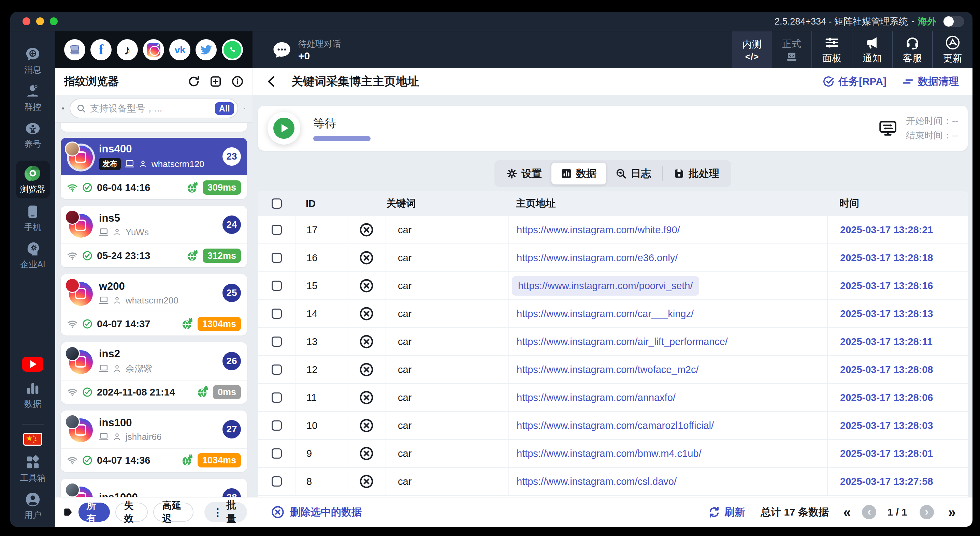  What do you see at coordinates (40, 21) in the screenshot?
I see `minimize-window-button` at bounding box center [40, 21].